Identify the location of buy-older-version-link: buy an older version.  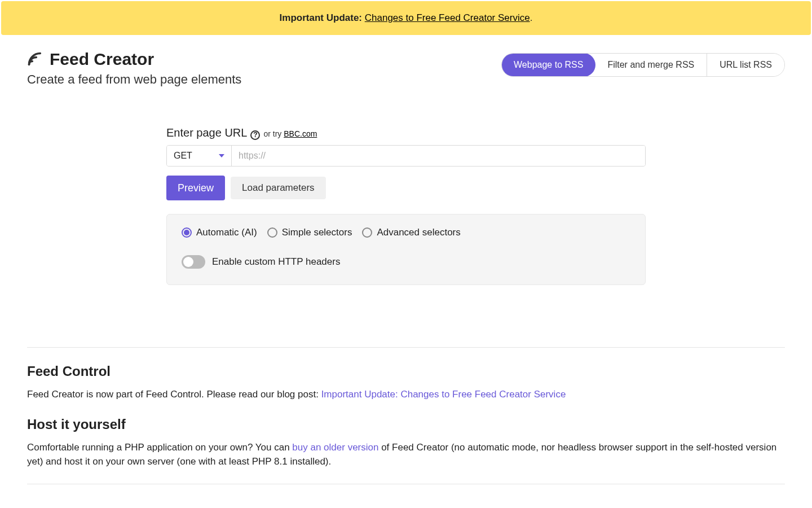
(335, 447).